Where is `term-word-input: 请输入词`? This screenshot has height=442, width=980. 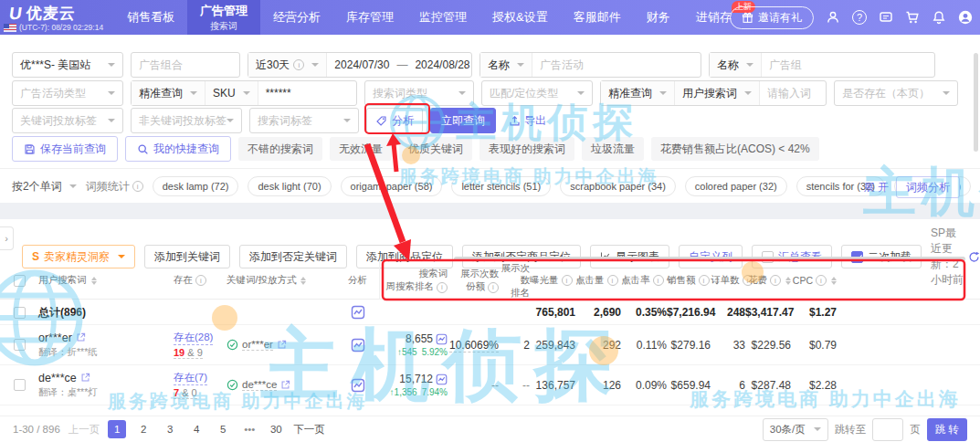 term-word-input: 请输入词 is located at coordinates (793, 93).